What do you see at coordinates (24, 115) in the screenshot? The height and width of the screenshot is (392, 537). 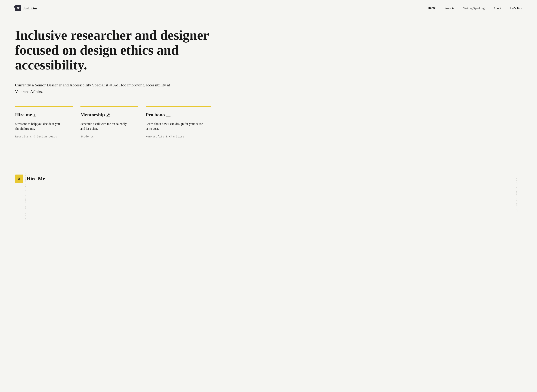 I see `card-hire-me-label: Hire me` at bounding box center [24, 115].